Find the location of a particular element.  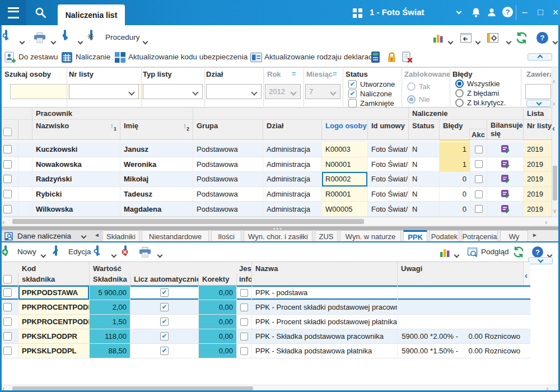

collapse-filters-chip is located at coordinates (540, 57).